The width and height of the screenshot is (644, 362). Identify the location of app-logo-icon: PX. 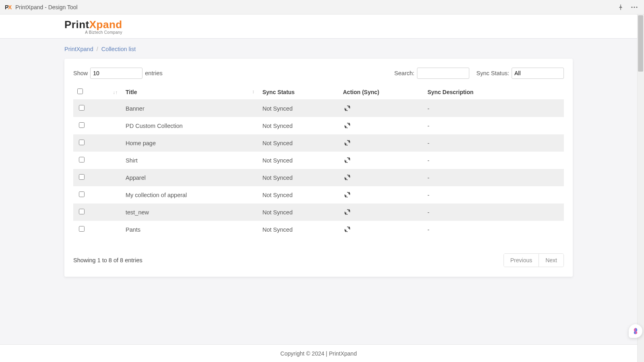
(8, 7).